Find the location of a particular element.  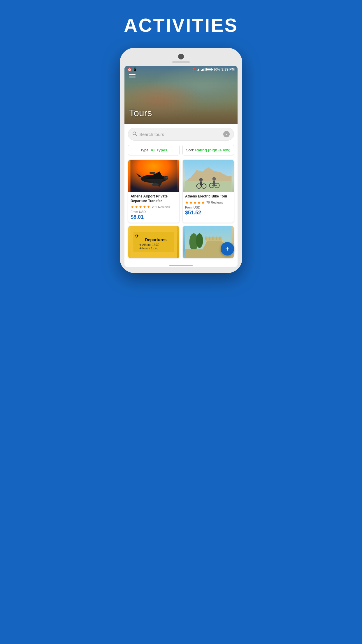

star-b1: ★ is located at coordinates (187, 202).